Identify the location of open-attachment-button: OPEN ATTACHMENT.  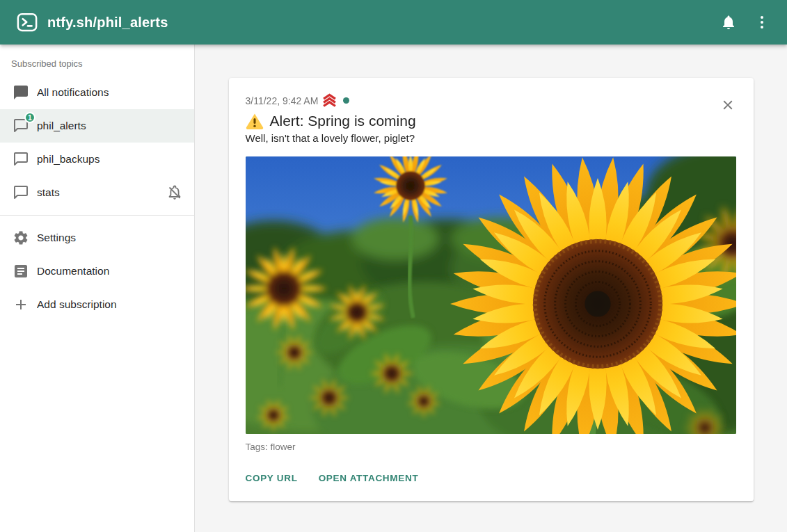
(369, 478).